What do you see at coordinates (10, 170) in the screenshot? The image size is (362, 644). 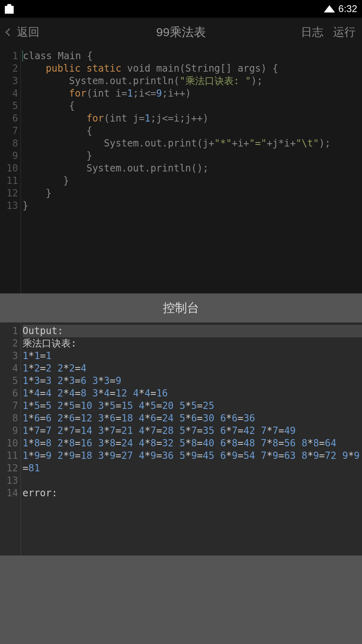 I see `code-gutter: 12345678910111213` at bounding box center [10, 170].